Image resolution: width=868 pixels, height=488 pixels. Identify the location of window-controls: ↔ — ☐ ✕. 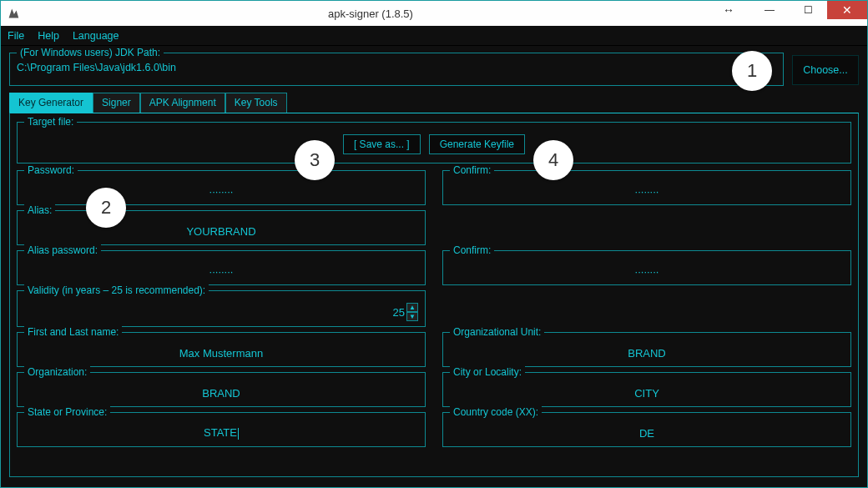
(790, 13).